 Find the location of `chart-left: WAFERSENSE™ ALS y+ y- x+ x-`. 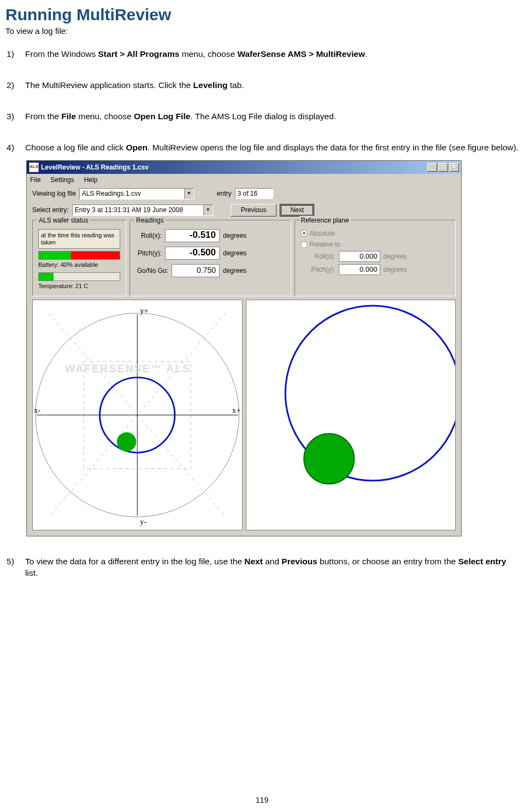

chart-left: WAFERSENSE™ ALS y+ y- x+ x- is located at coordinates (138, 415).